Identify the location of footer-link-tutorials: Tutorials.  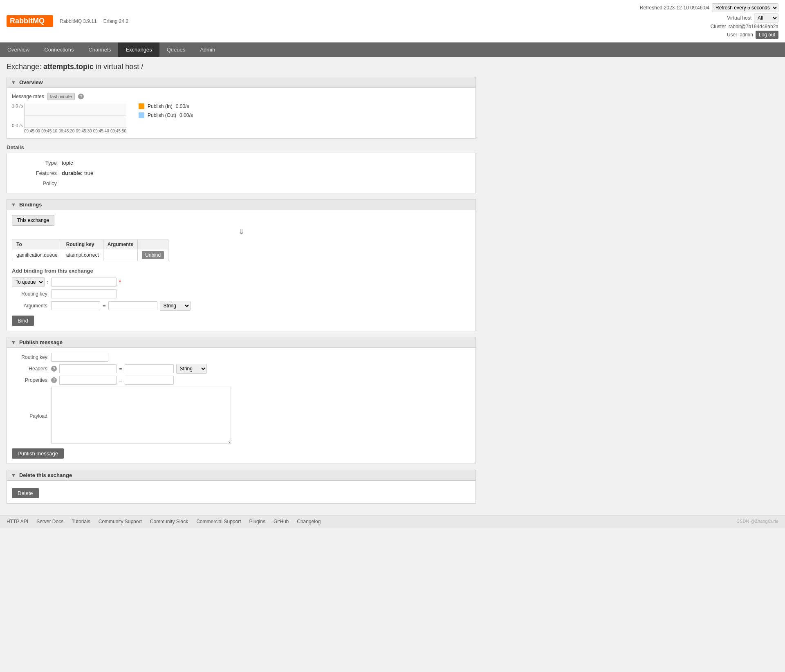
(81, 522).